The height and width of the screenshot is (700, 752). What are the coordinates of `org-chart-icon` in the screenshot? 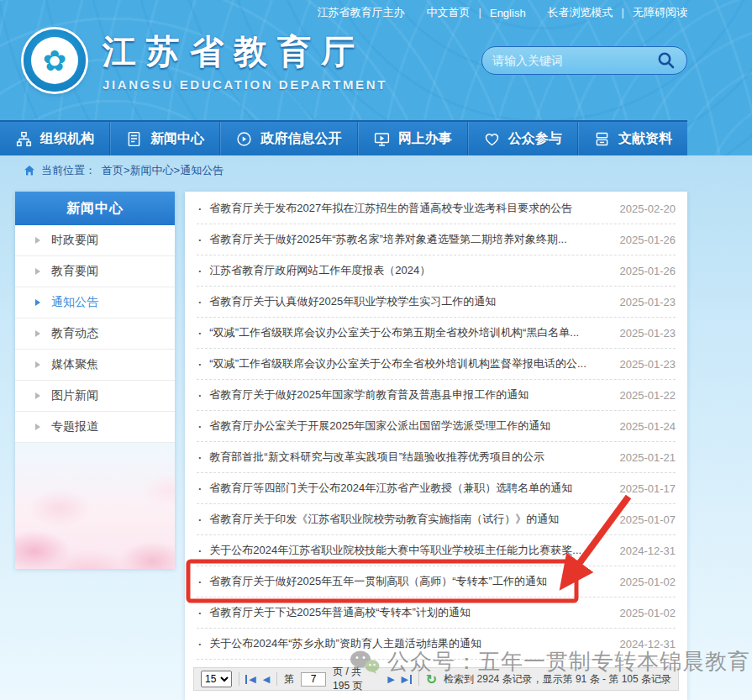 It's located at (24, 139).